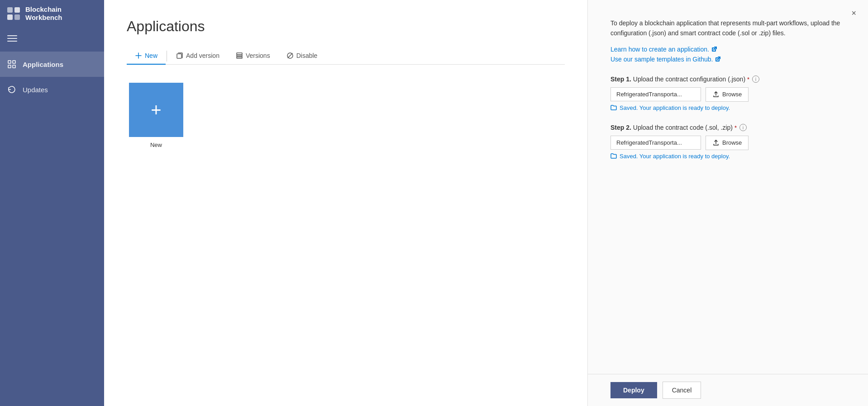 The width and height of the screenshot is (868, 406). I want to click on step1-browse-button: Browse, so click(727, 94).